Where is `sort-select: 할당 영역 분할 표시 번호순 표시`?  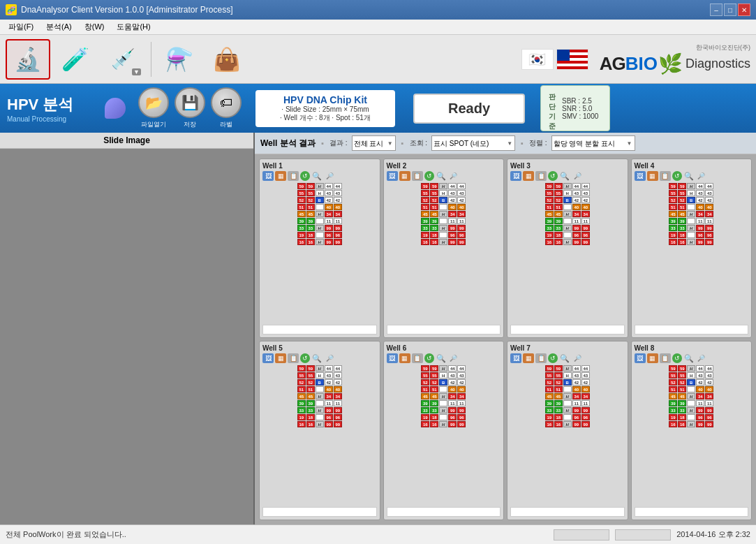
sort-select: 할당 영역 분할 표시 번호순 표시 is located at coordinates (593, 143).